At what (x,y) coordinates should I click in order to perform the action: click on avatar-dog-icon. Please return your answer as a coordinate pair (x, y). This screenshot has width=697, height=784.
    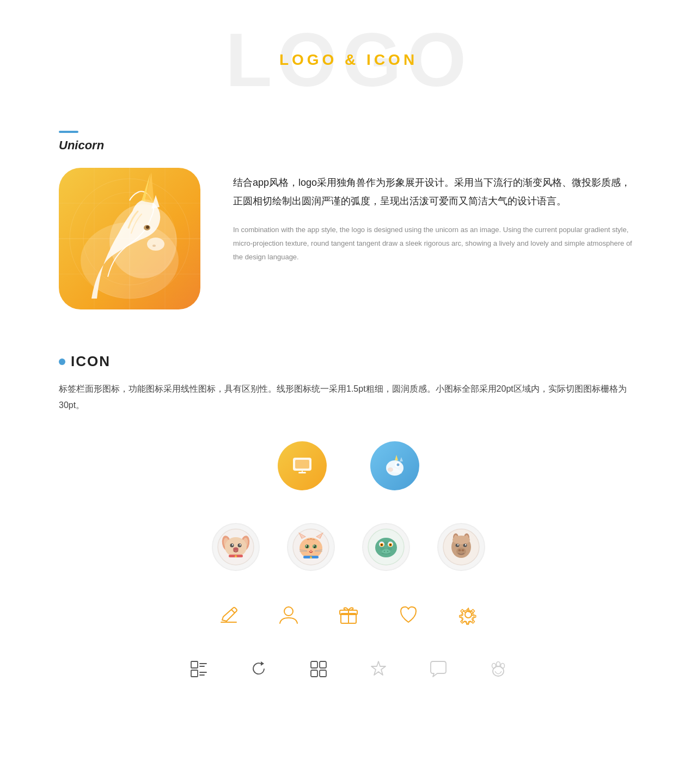
    Looking at the image, I should click on (236, 547).